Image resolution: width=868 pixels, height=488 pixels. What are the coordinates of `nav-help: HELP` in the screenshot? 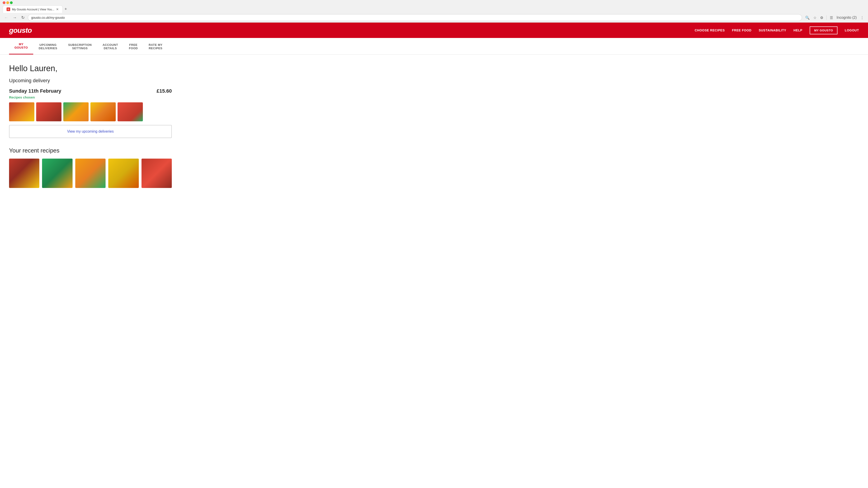 It's located at (798, 30).